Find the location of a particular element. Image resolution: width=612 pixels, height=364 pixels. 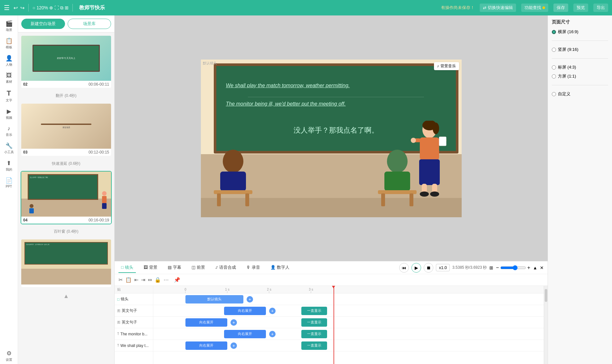

distribute-icon: ⇔ is located at coordinates (150, 280).